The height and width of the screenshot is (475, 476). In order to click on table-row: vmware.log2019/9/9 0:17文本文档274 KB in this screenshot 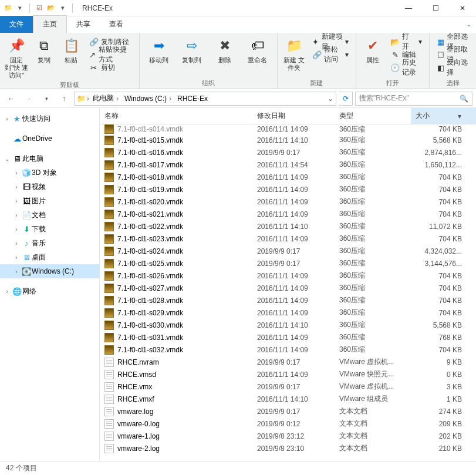, I will do `click(288, 411)`.